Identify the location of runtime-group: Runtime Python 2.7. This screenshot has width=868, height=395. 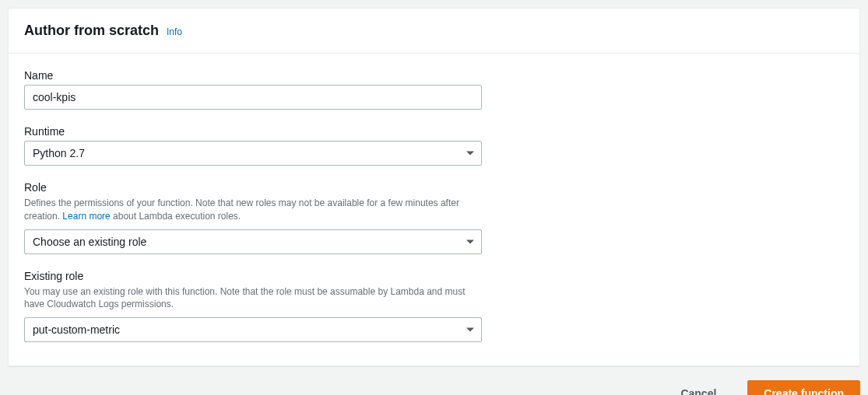
(253, 145).